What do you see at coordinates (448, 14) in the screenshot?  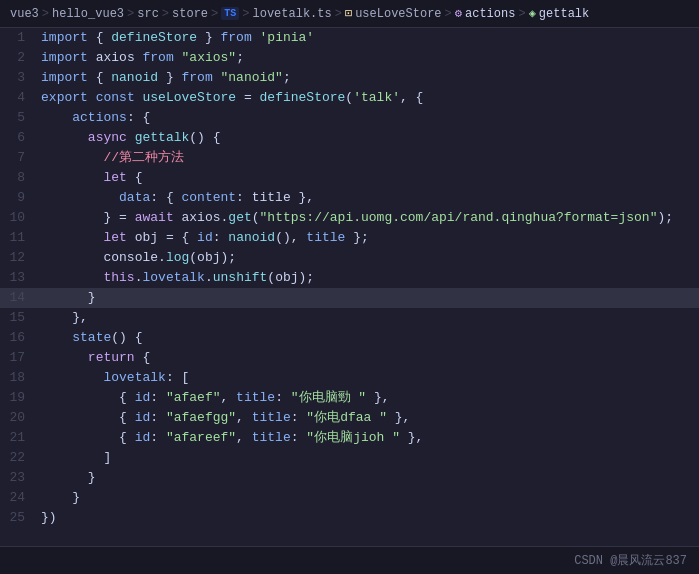 I see `breadcrumb-sep-7: >` at bounding box center [448, 14].